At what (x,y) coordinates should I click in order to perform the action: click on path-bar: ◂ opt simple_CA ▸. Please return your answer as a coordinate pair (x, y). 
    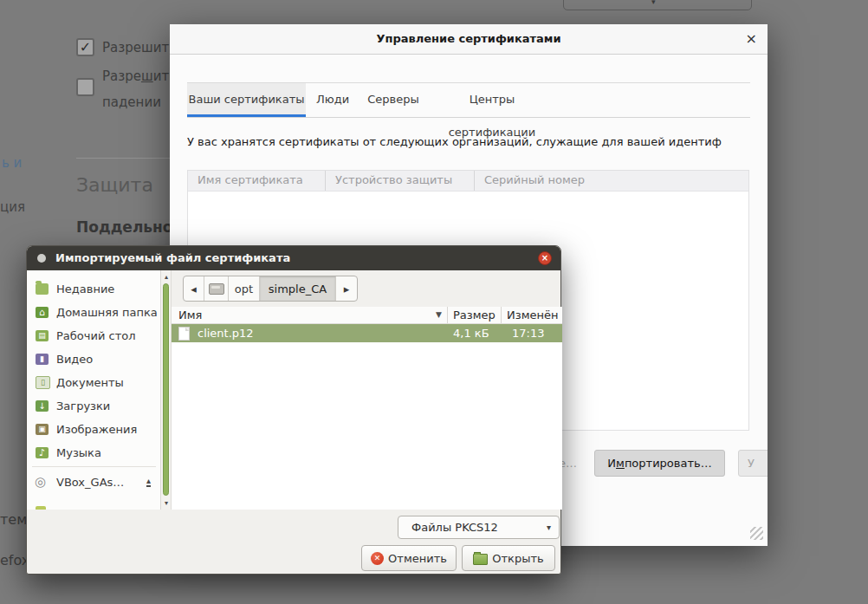
    Looking at the image, I should click on (270, 289).